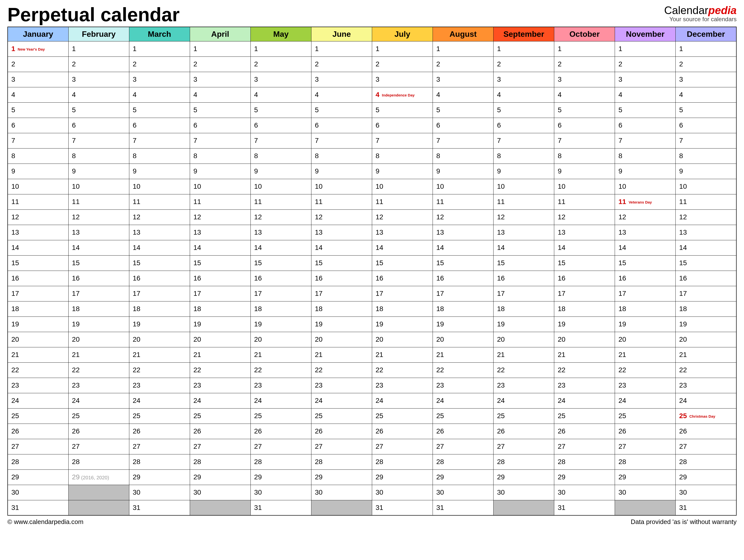 The image size is (744, 560). I want to click on table-row: 3030303030303030303030, so click(372, 492).